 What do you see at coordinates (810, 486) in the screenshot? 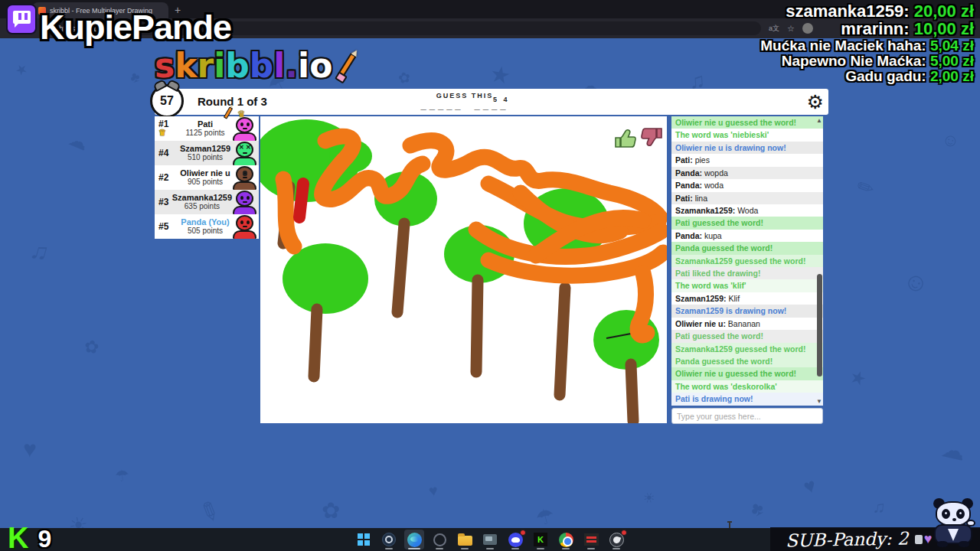
I see `background-doodle-icon: ♥` at bounding box center [810, 486].